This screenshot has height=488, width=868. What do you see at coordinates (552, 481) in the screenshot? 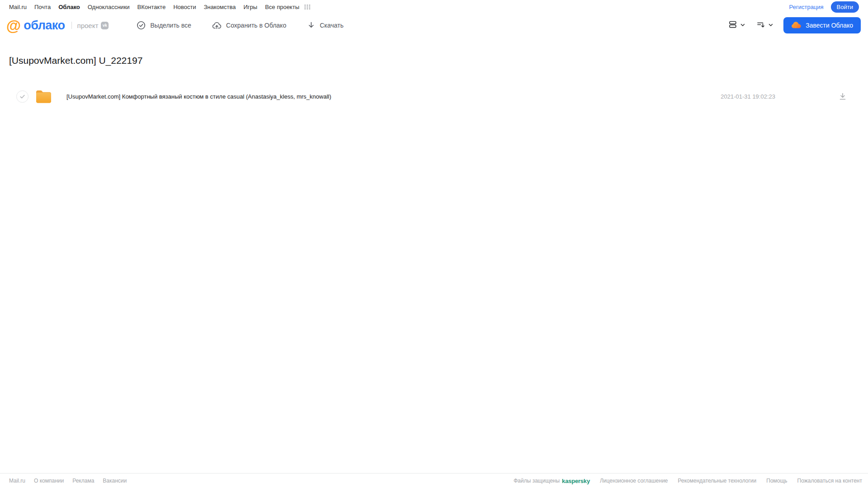
I see `kaspersky-protected: Файлы защищены kaspersky` at bounding box center [552, 481].